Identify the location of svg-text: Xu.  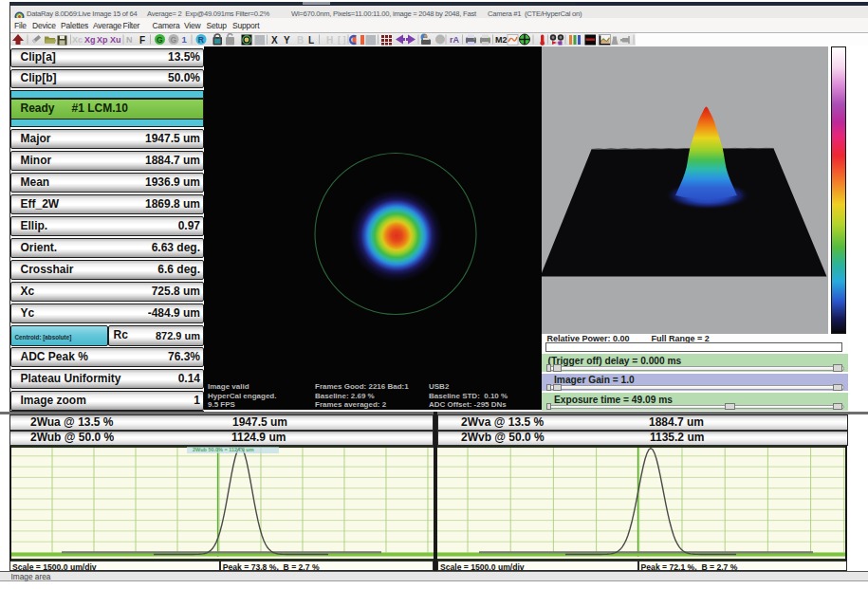
(116, 40).